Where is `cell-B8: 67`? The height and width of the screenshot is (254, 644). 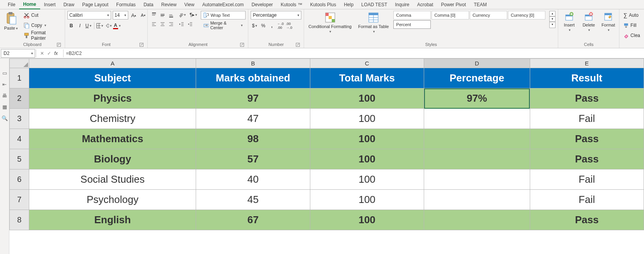 cell-B8: 67 is located at coordinates (253, 220).